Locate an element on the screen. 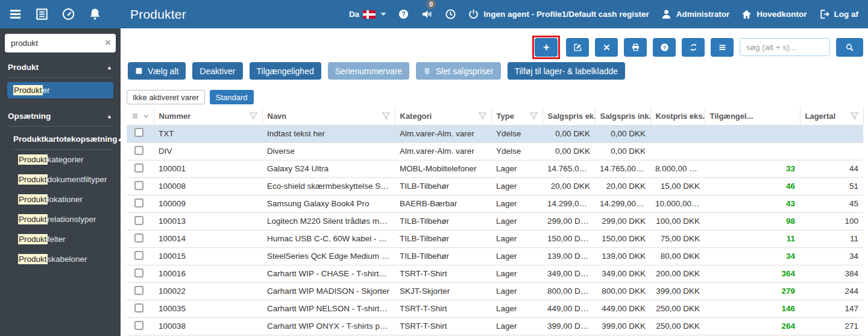 This screenshot has width=868, height=336. delete-button is located at coordinates (606, 47).